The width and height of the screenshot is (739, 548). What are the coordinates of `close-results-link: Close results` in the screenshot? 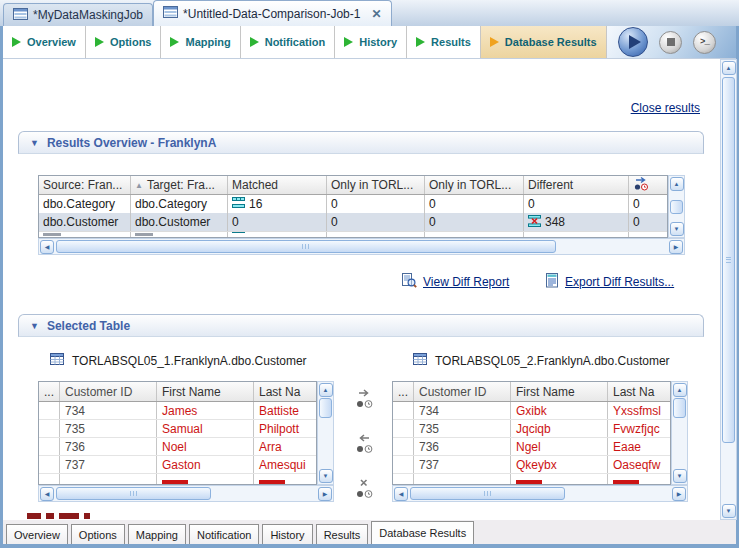 It's located at (666, 108).